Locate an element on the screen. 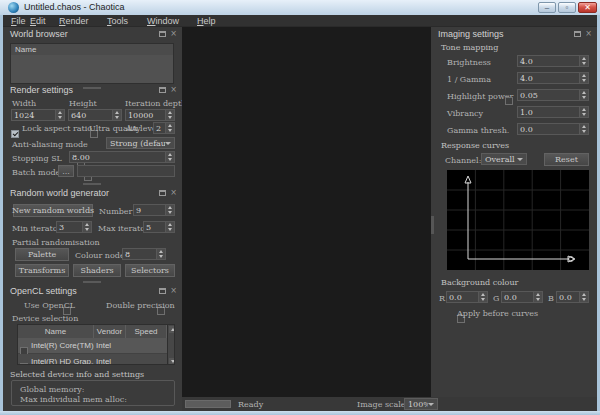 The width and height of the screenshot is (600, 415). menu-file: File is located at coordinates (18, 21).